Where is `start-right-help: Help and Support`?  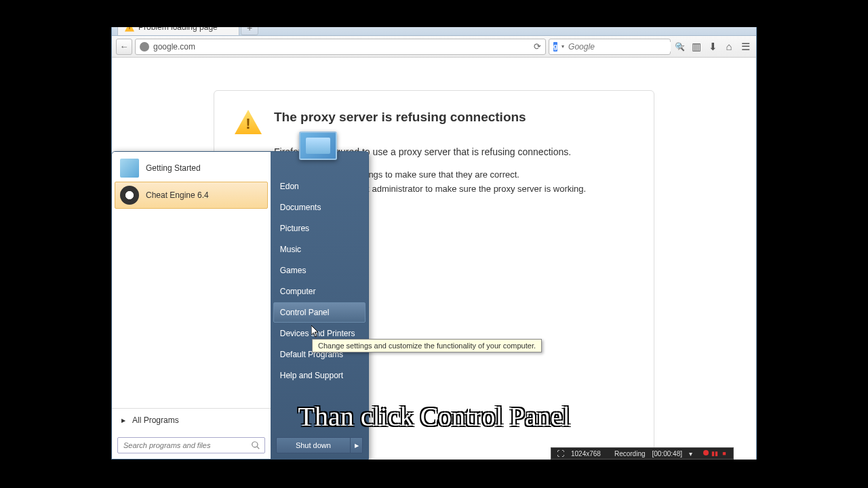
start-right-help: Help and Support is located at coordinates (319, 375).